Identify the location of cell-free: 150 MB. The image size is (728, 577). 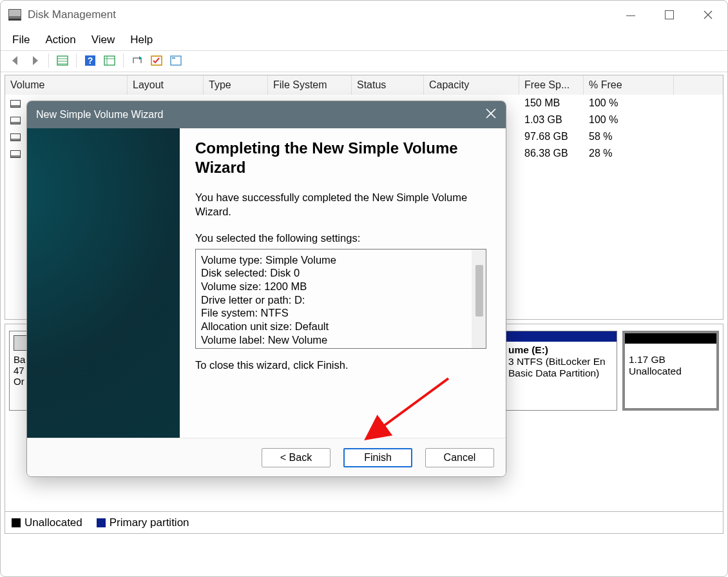
(551, 103).